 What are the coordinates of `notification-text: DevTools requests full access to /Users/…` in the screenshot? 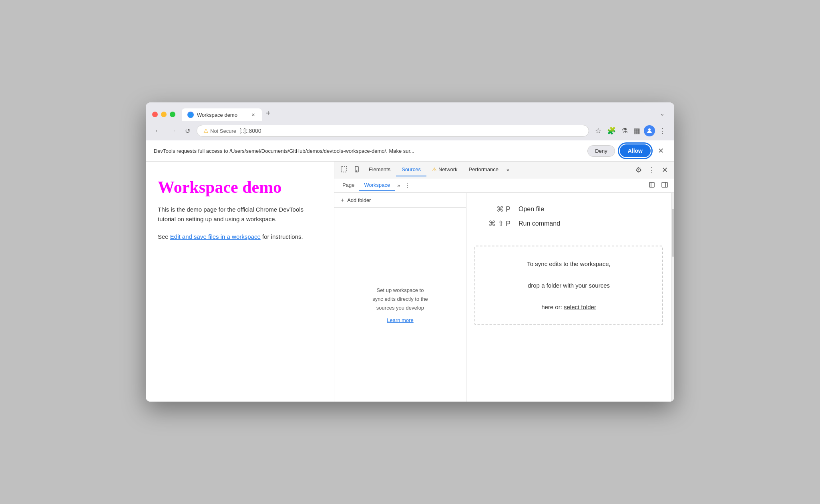 It's located at (368, 151).